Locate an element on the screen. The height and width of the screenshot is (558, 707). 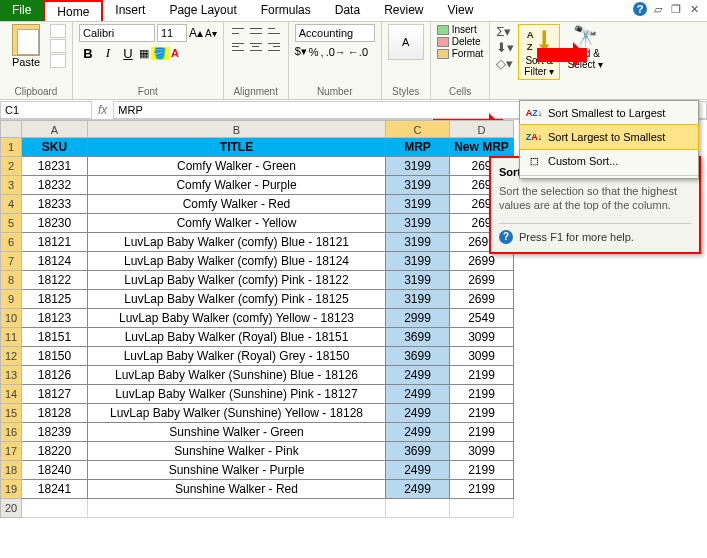
fill-color-icon: 🪣 is located at coordinates (160, 54).